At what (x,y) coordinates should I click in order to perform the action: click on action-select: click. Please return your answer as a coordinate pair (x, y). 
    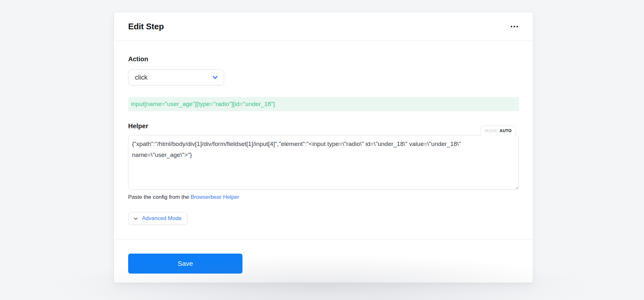
    Looking at the image, I should click on (176, 77).